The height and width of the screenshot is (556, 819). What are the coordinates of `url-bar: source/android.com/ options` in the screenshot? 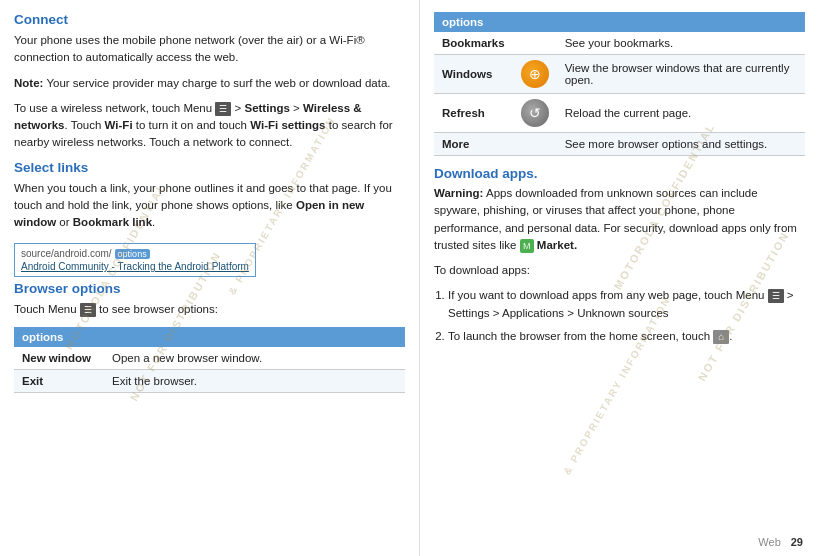 It's located at (135, 254).